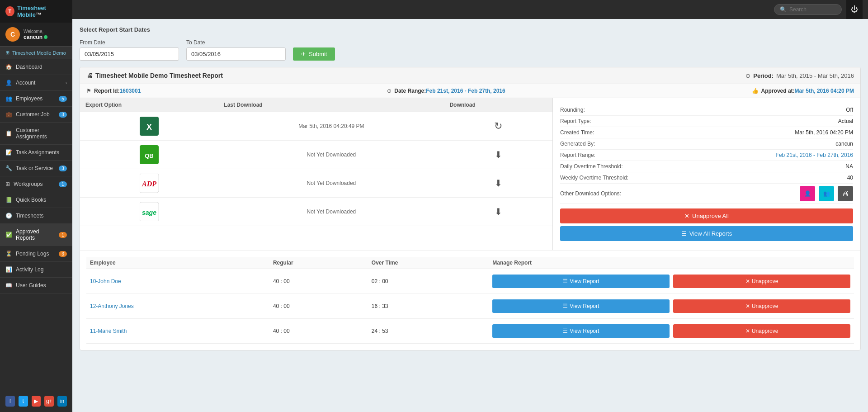  What do you see at coordinates (845, 194) in the screenshot?
I see `printer-dl-icon: 🖨` at bounding box center [845, 194].